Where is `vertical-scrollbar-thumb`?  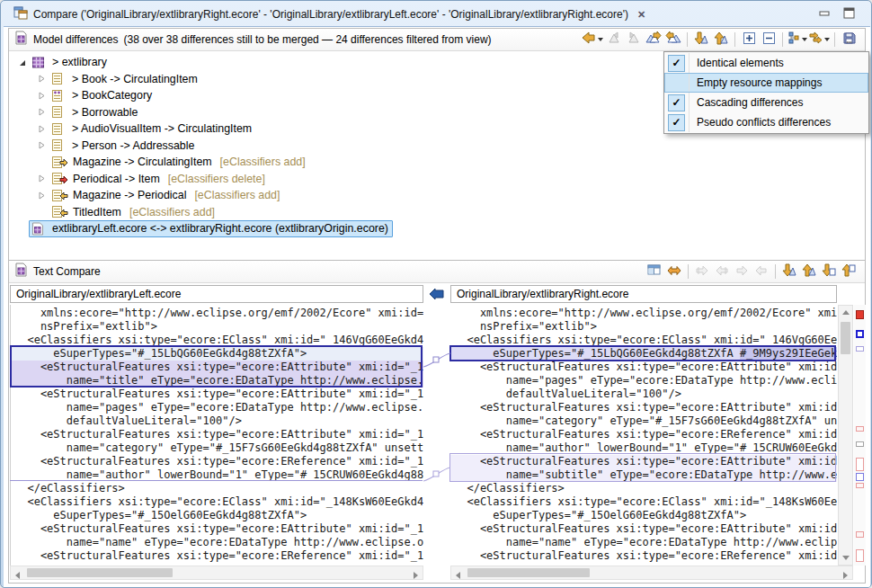
vertical-scrollbar-thumb is located at coordinates (845, 338).